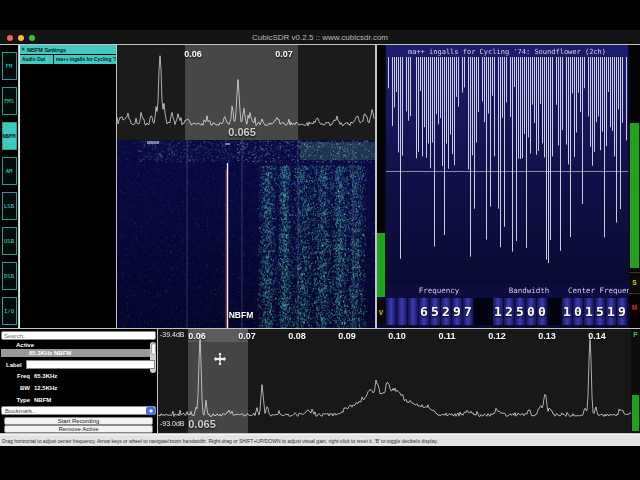  Describe the element at coordinates (381, 171) in the screenshot. I see `volume-meter` at that location.